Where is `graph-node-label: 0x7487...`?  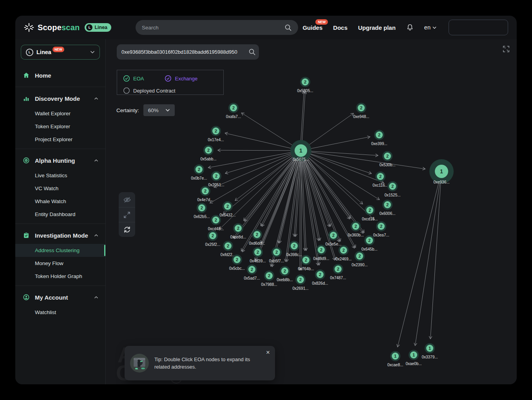 graph-node-label: 0x7487... is located at coordinates (338, 278).